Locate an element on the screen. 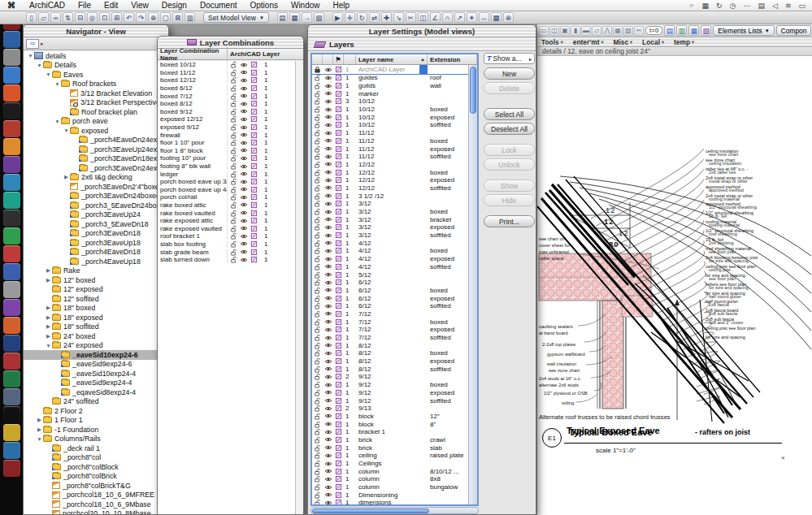 The width and height of the screenshot is (812, 515). visibility-column-header is located at coordinates (328, 59).